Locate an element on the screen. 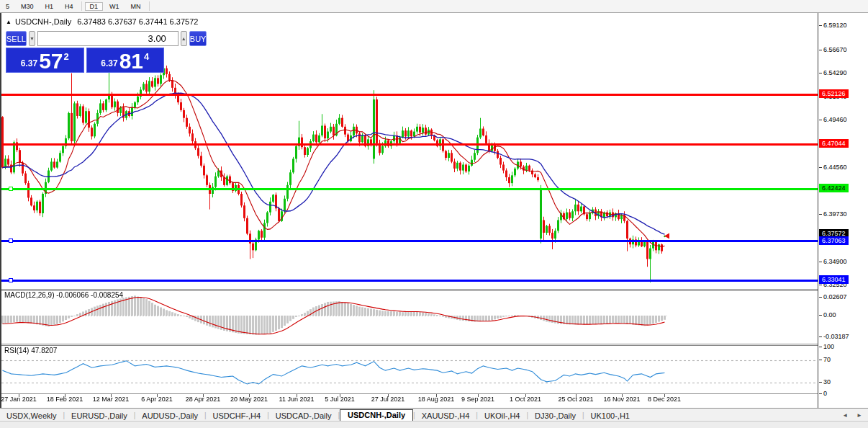 The width and height of the screenshot is (868, 428). price-level-label: 6.37063 is located at coordinates (833, 241).